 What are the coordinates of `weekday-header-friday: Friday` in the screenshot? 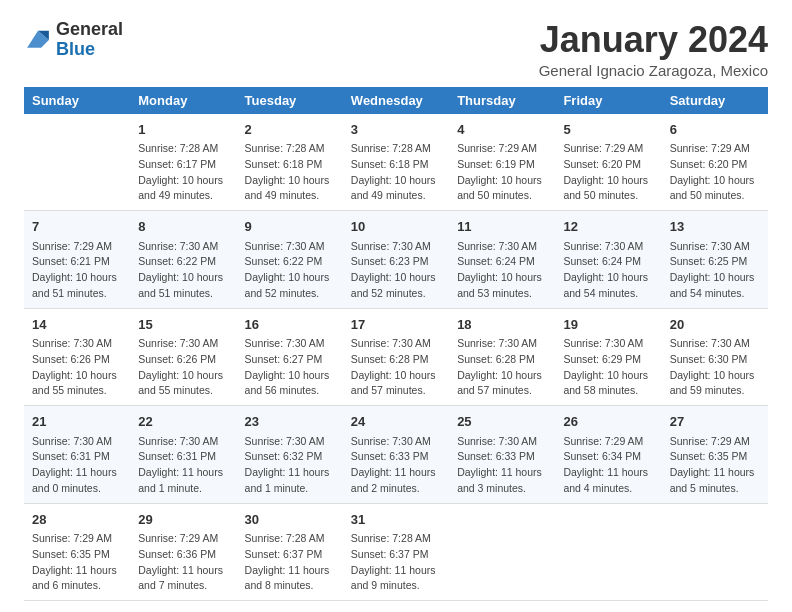 It's located at (608, 100).